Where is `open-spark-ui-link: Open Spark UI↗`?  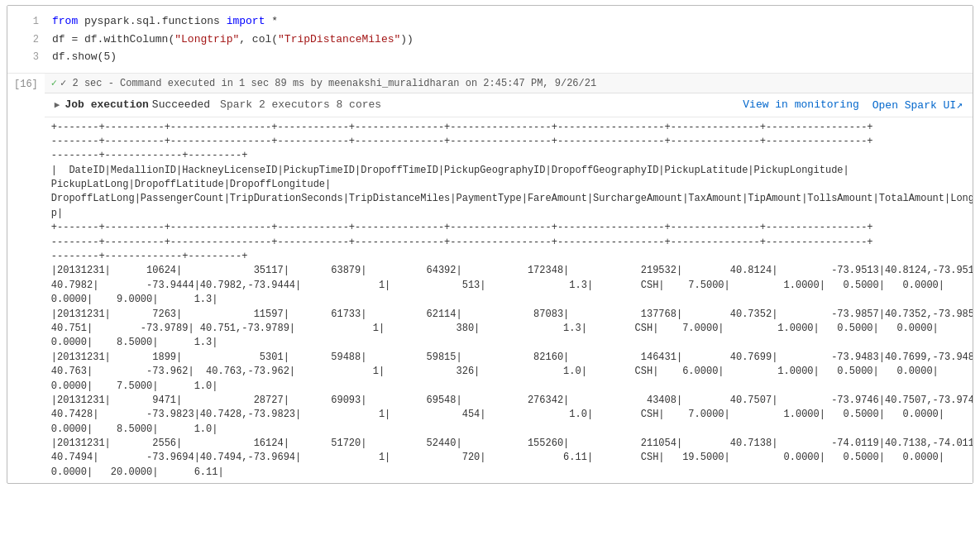
open-spark-ui-link: Open Spark UI↗ is located at coordinates (918, 105).